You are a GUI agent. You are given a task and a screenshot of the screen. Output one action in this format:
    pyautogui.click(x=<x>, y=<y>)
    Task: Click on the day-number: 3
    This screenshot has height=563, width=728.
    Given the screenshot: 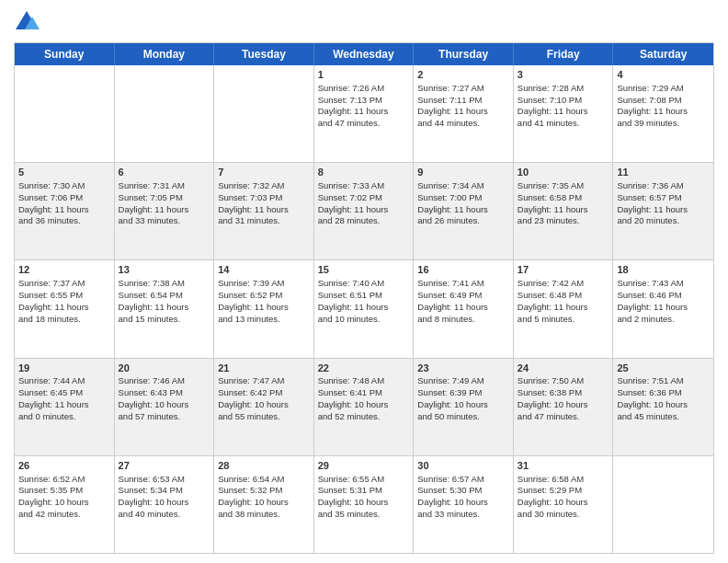 What is the action you would take?
    pyautogui.click(x=563, y=75)
    